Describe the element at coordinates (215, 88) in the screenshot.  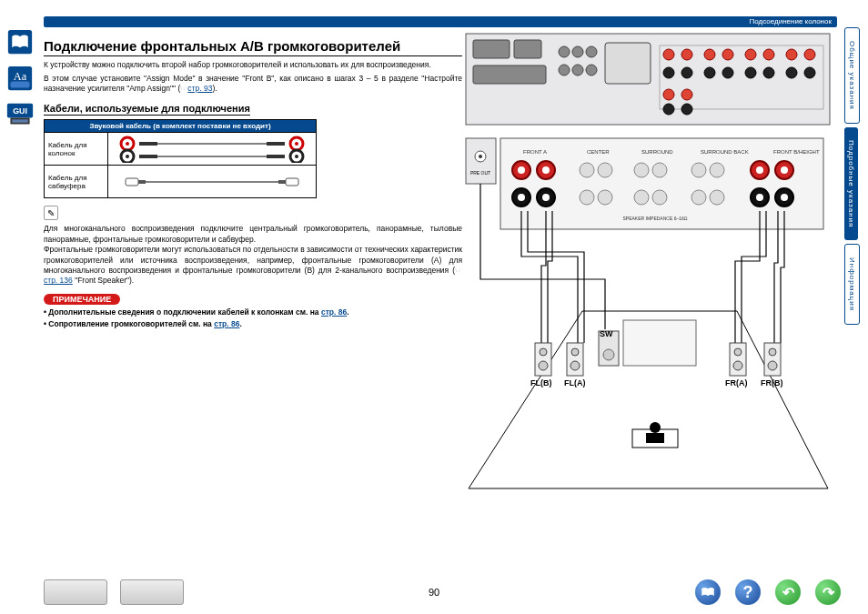
I see `intro2-end: ).` at that location.